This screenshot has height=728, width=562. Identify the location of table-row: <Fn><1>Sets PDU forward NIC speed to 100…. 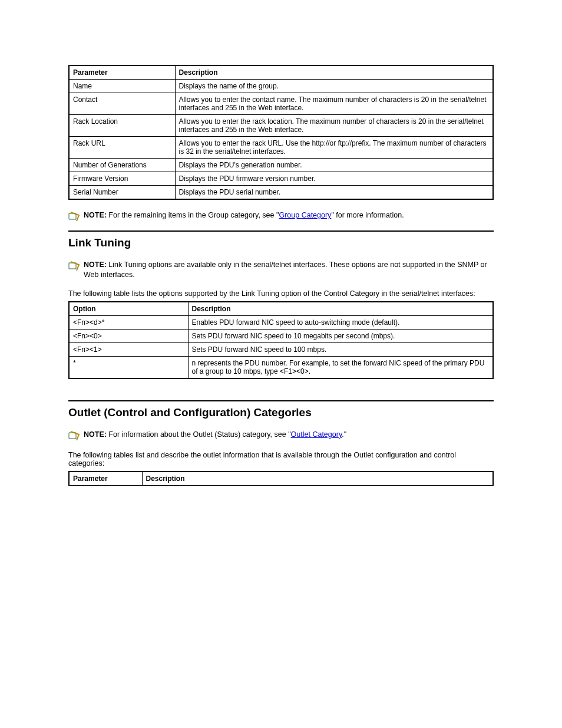
(281, 349).